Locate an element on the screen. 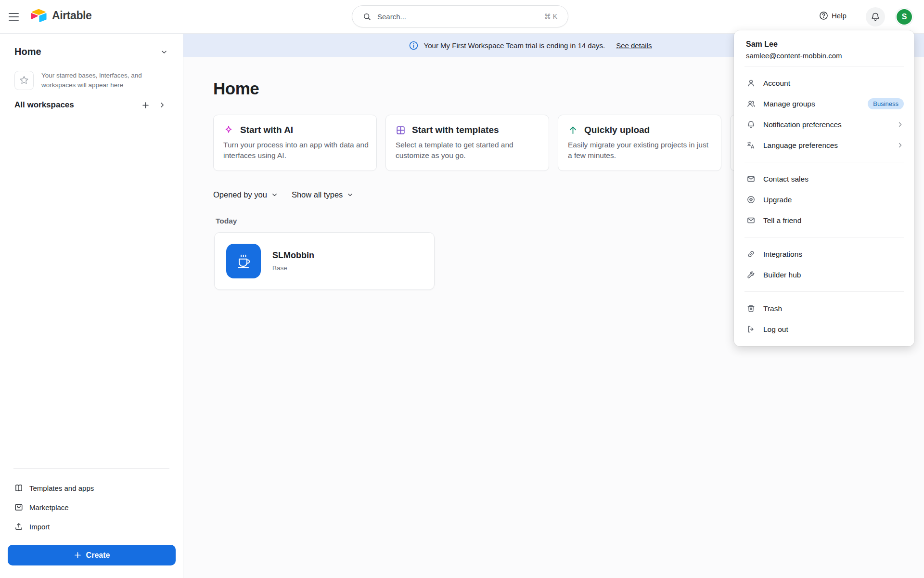  account-menu: Sam Lee samlee@content-mobbin.com Accoun… is located at coordinates (824, 188).